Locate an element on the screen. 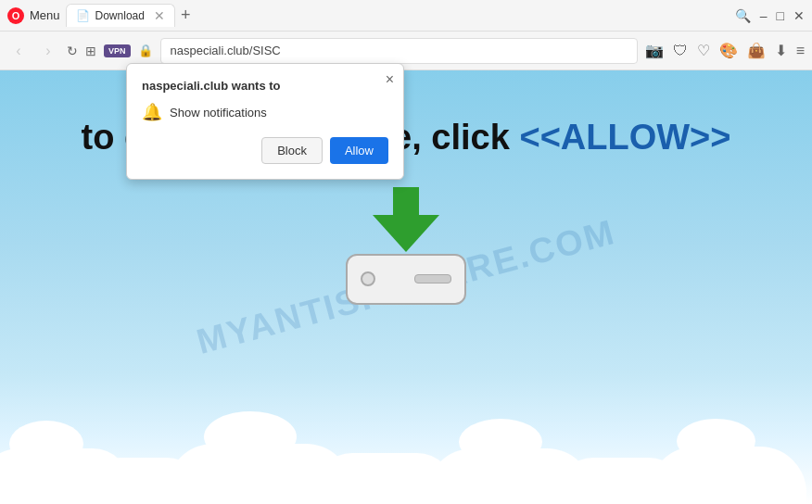 This screenshot has height=504, width=812. camera-icon: 📷 is located at coordinates (654, 50).